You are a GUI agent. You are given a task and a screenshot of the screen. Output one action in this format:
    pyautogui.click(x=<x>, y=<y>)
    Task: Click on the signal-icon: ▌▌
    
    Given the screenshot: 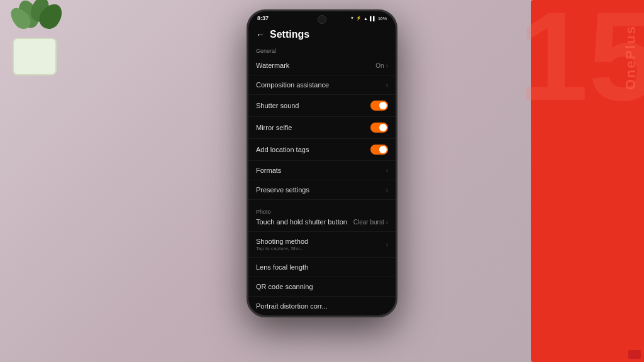 What is the action you would take?
    pyautogui.click(x=373, y=19)
    